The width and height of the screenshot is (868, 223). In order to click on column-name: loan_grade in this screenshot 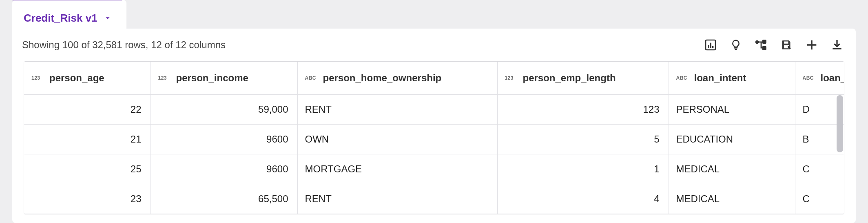, I will do `click(833, 78)`.